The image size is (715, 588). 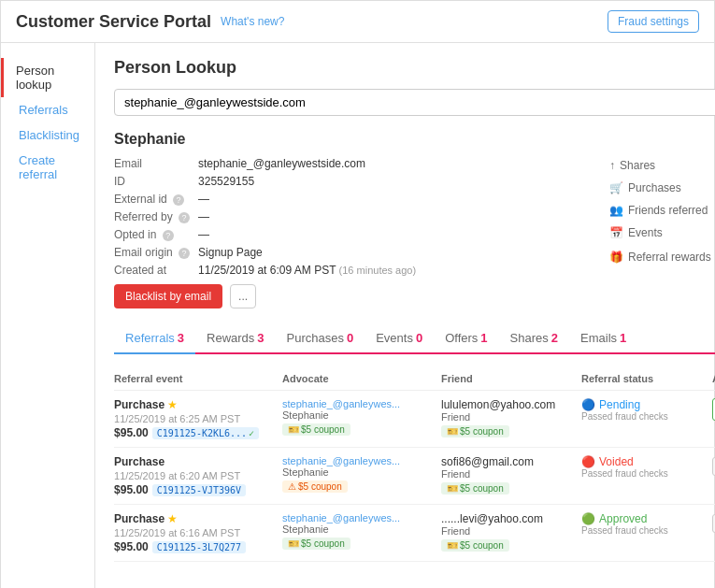 I want to click on stat-purchases: 🛒 Purchases 0, so click(x=662, y=188).